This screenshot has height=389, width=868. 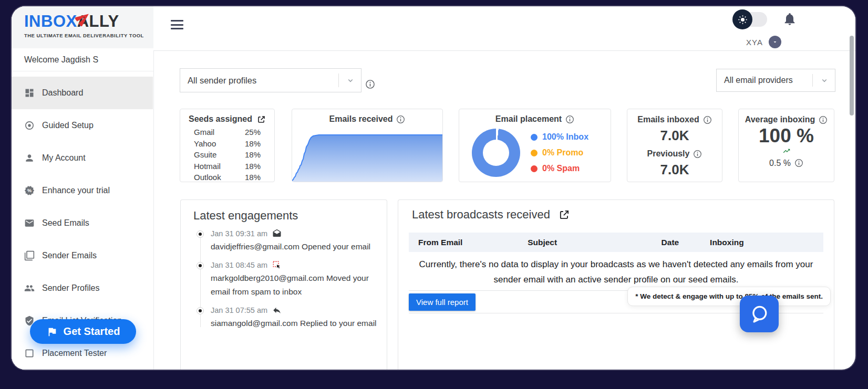 What do you see at coordinates (775, 42) in the screenshot?
I see `avatar` at bounding box center [775, 42].